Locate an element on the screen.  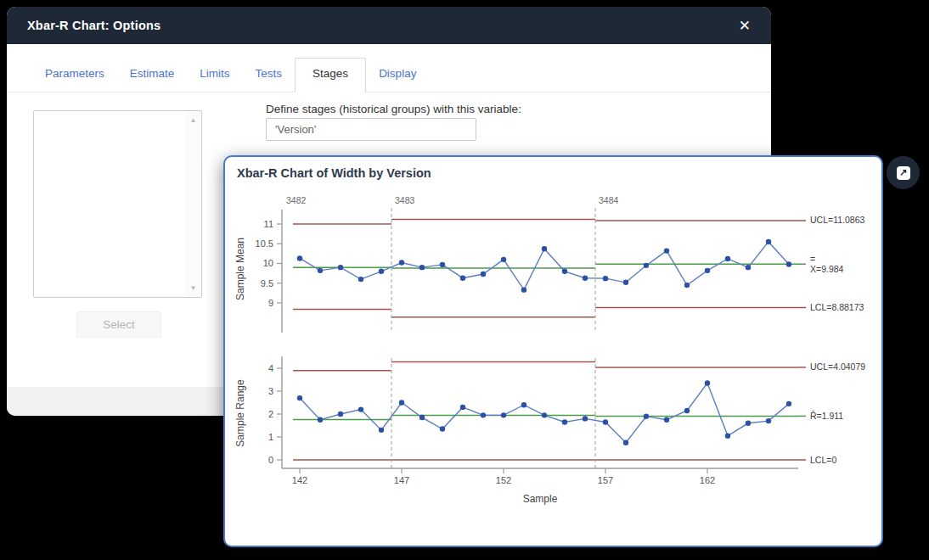
y-tick-label: 10.5 is located at coordinates (265, 244).